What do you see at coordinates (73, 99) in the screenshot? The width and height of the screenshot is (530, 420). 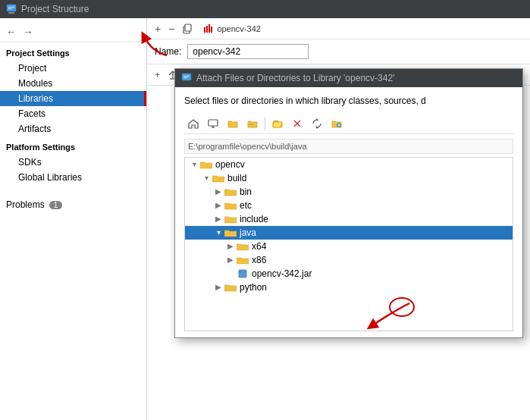 I see `sidebar-item-libraries: Libraries` at bounding box center [73, 99].